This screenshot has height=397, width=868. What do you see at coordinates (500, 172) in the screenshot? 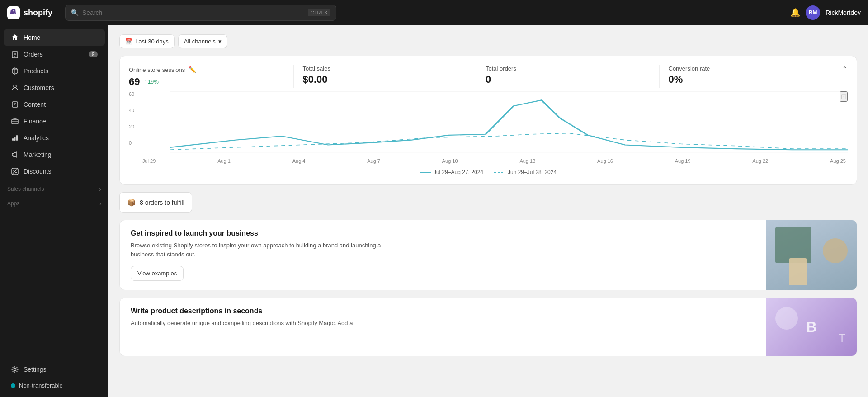
I see `legend-previous-line` at bounding box center [500, 172].